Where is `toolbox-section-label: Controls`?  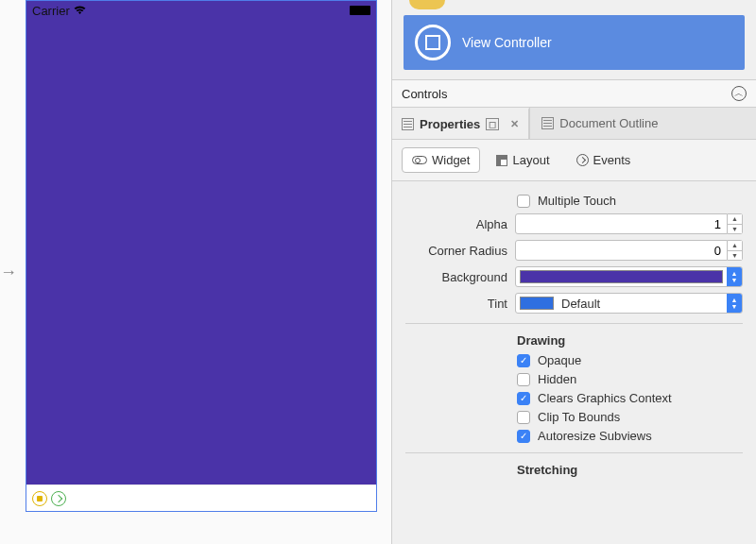
toolbox-section-label: Controls is located at coordinates (424, 94).